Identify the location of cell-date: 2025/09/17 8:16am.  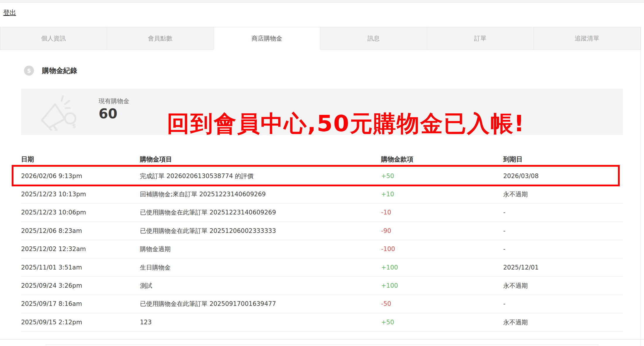
(80, 304).